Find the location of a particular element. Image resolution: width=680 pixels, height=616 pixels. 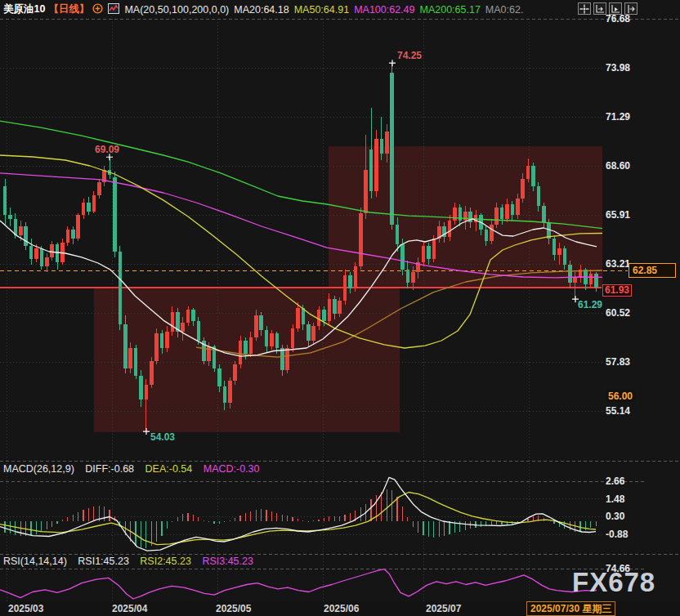

price-annotation: 69.09 is located at coordinates (107, 150).